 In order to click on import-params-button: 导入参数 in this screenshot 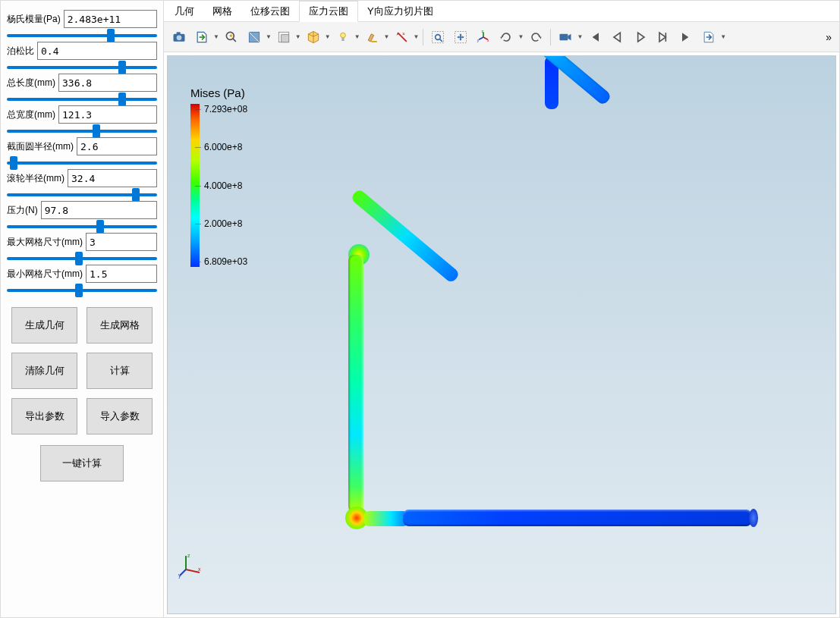, I will do `click(120, 416)`.